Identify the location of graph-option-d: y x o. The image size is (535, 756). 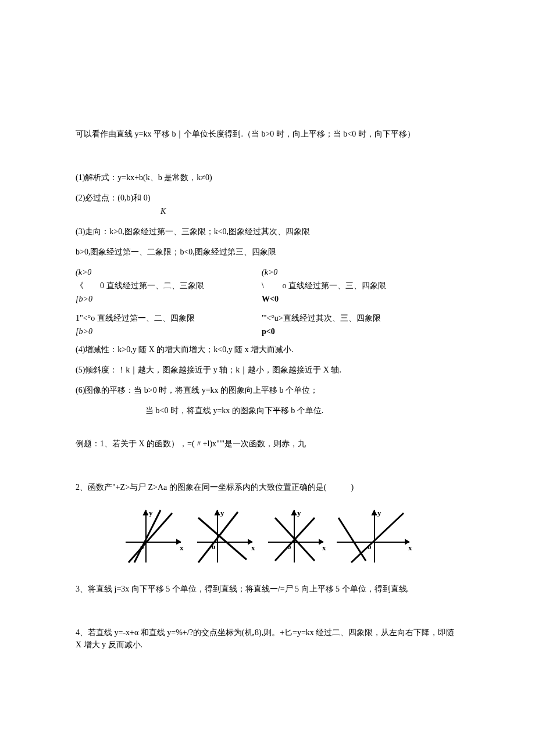
(374, 536).